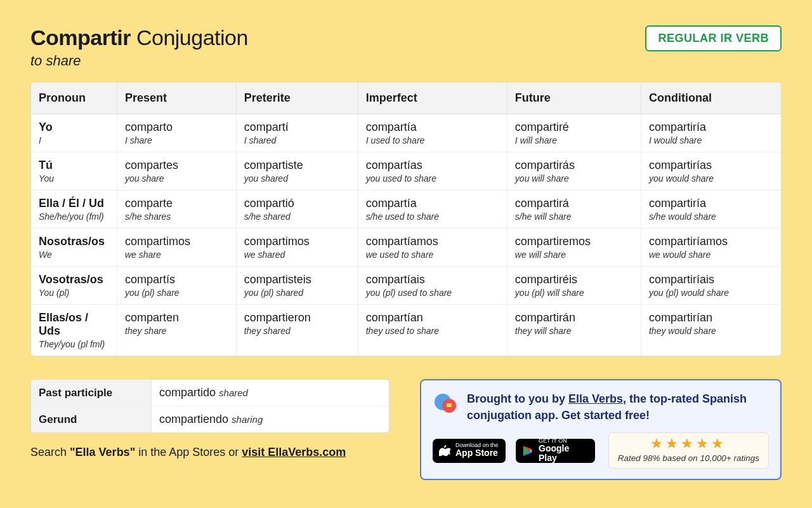  I want to click on title-word: Conjugation, so click(189, 37).